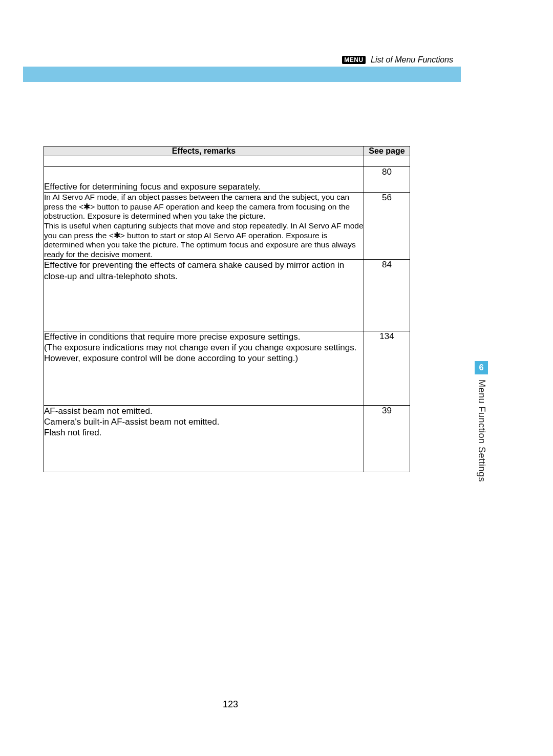 This screenshot has width=553, height=756. I want to click on table-gap-row, so click(227, 162).